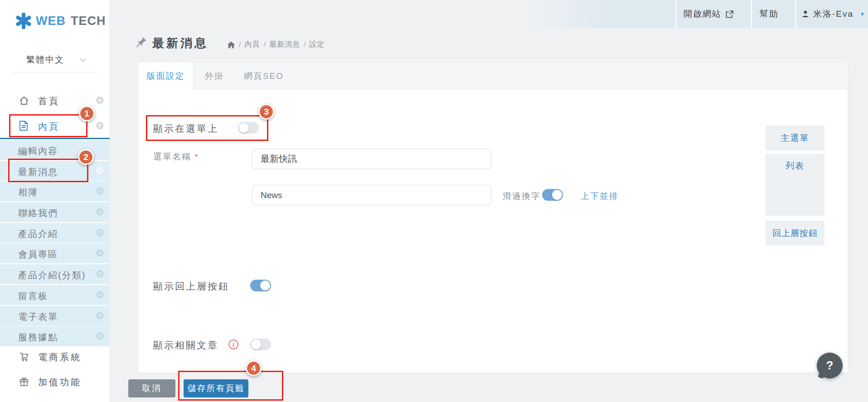 The width and height of the screenshot is (868, 402). Describe the element at coordinates (180, 44) in the screenshot. I see `page-title: 最新消息` at that location.